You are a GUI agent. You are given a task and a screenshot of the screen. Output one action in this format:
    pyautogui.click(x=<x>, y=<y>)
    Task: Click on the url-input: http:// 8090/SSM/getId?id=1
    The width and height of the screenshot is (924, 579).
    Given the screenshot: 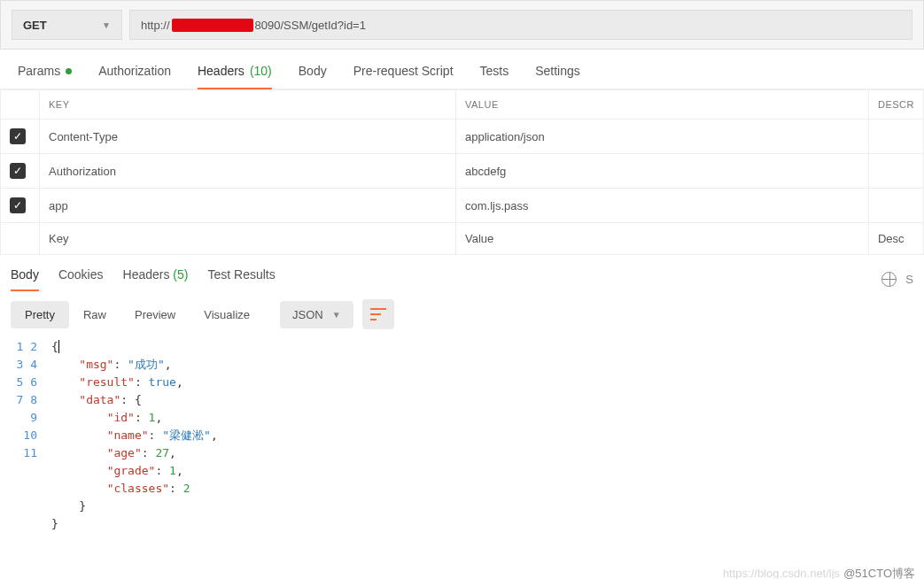 What is the action you would take?
    pyautogui.click(x=521, y=25)
    